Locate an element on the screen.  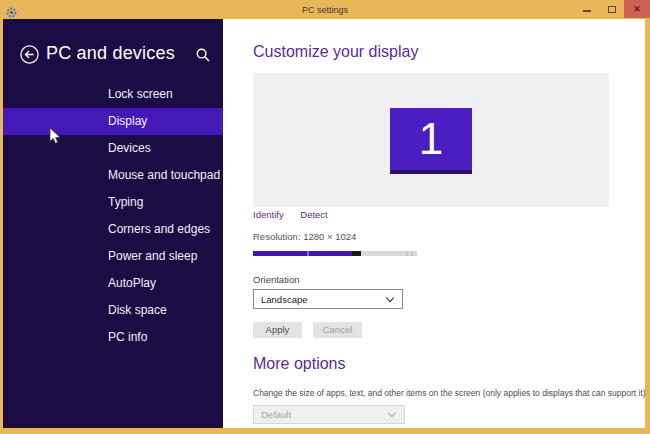
titlebar: PC settings ✕ is located at coordinates (325, 10).